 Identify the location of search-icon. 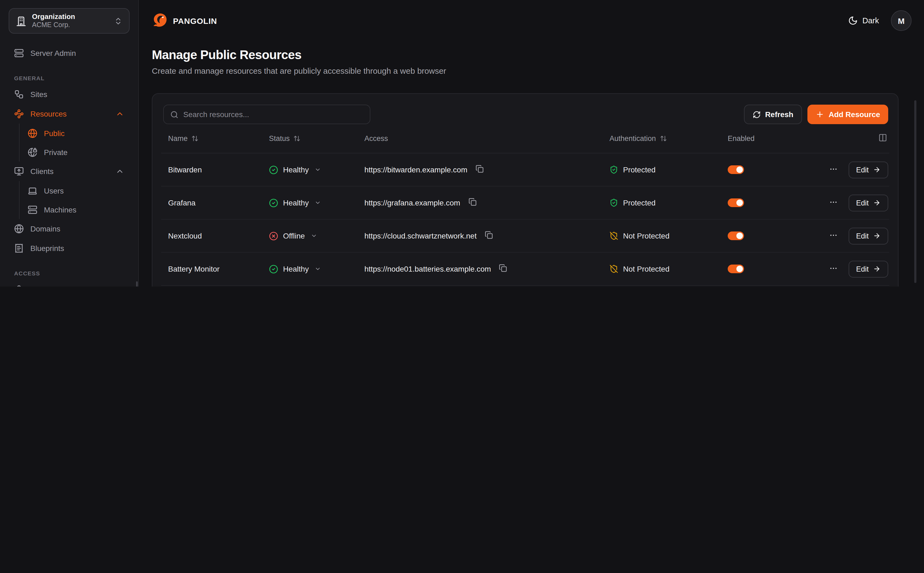
(174, 114).